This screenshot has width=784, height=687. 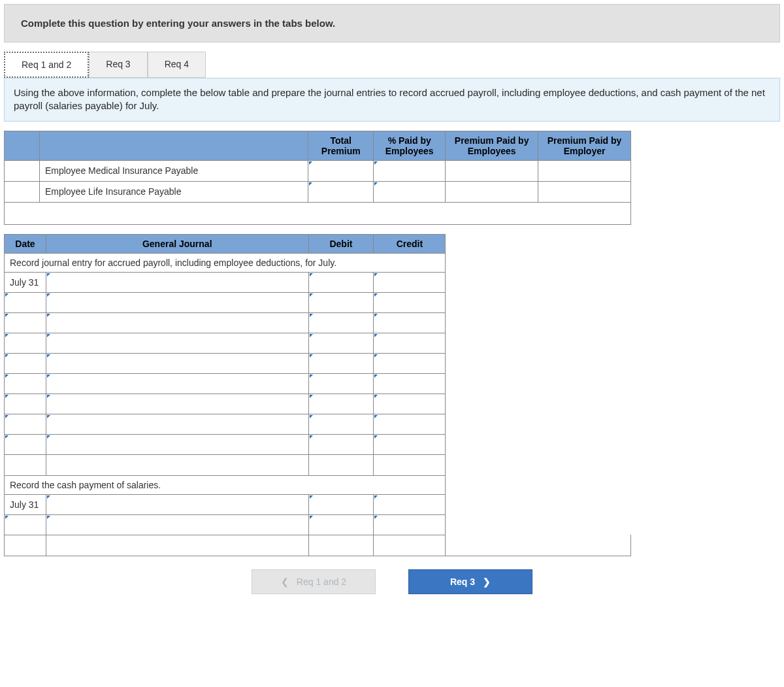 I want to click on instruction-cash-payment: Record the cash payment of salaries., so click(x=225, y=485).